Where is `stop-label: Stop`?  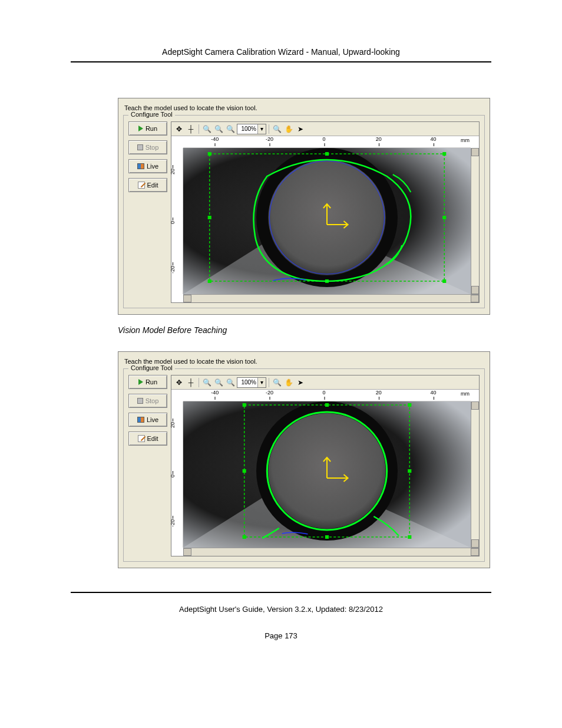
stop-label: Stop is located at coordinates (152, 147).